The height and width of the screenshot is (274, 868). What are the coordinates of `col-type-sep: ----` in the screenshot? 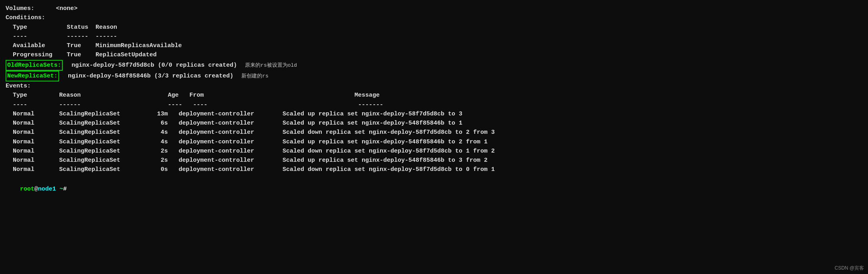 It's located at (24, 105).